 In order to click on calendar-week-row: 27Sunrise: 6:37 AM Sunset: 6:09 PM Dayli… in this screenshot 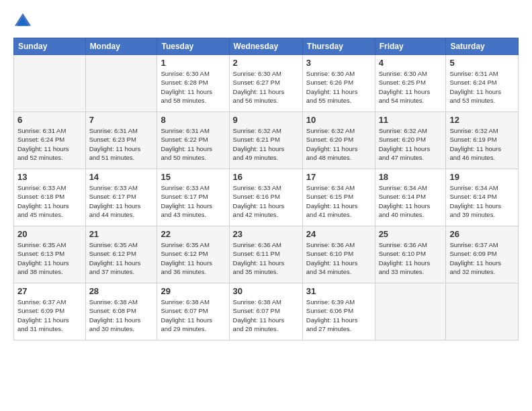, I will do `click(266, 312)`.